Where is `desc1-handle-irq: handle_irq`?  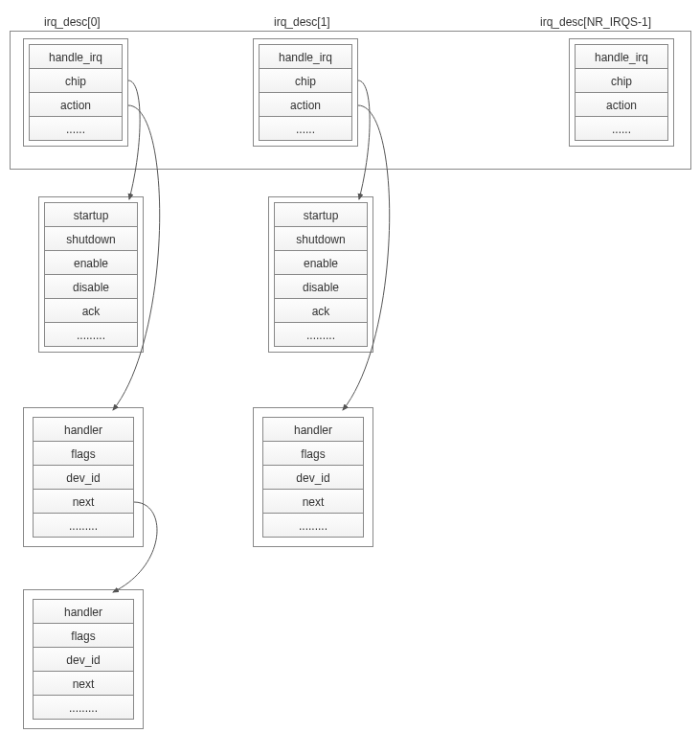 desc1-handle-irq: handle_irq is located at coordinates (305, 57).